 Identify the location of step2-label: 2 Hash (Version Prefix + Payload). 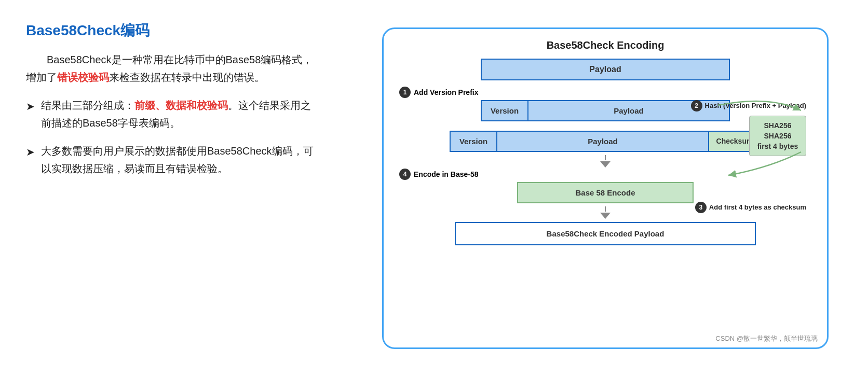
(749, 106).